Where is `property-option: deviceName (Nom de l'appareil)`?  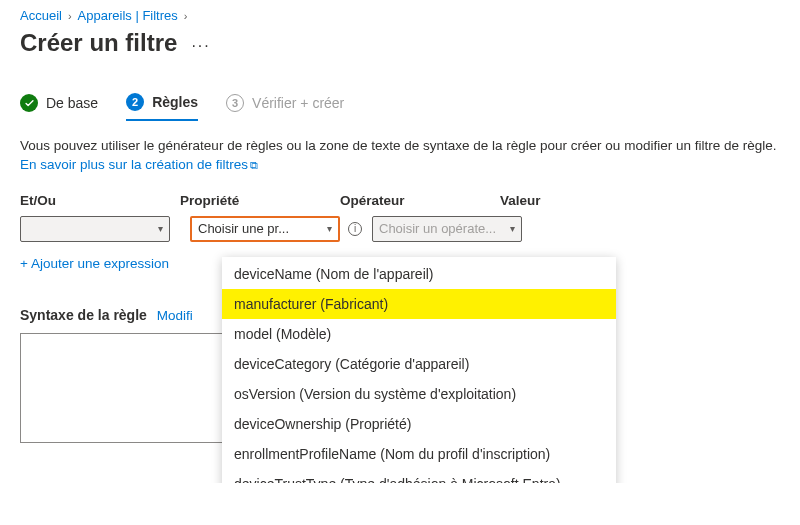
property-option: deviceName (Nom de l'appareil) is located at coordinates (419, 274).